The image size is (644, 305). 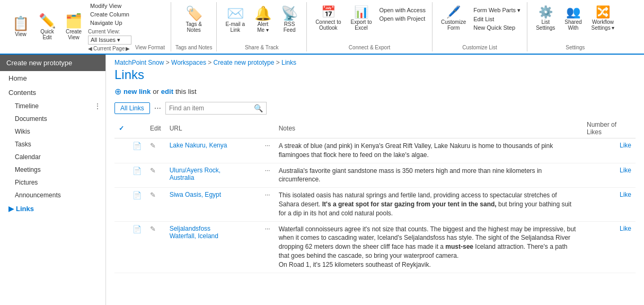 What do you see at coordinates (31, 119) in the screenshot?
I see `sidebar-documents-label: Documents` at bounding box center [31, 119].